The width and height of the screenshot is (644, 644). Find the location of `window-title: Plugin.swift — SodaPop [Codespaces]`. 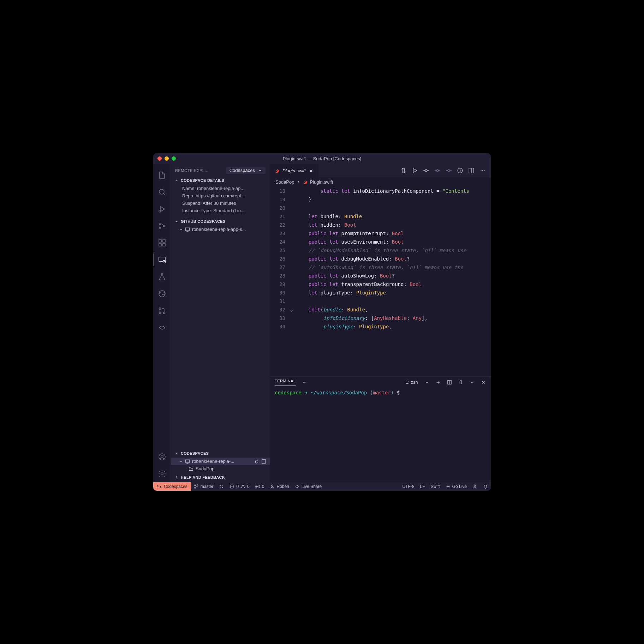

window-title: Plugin.swift — SodaPop [Codespaces] is located at coordinates (322, 159).